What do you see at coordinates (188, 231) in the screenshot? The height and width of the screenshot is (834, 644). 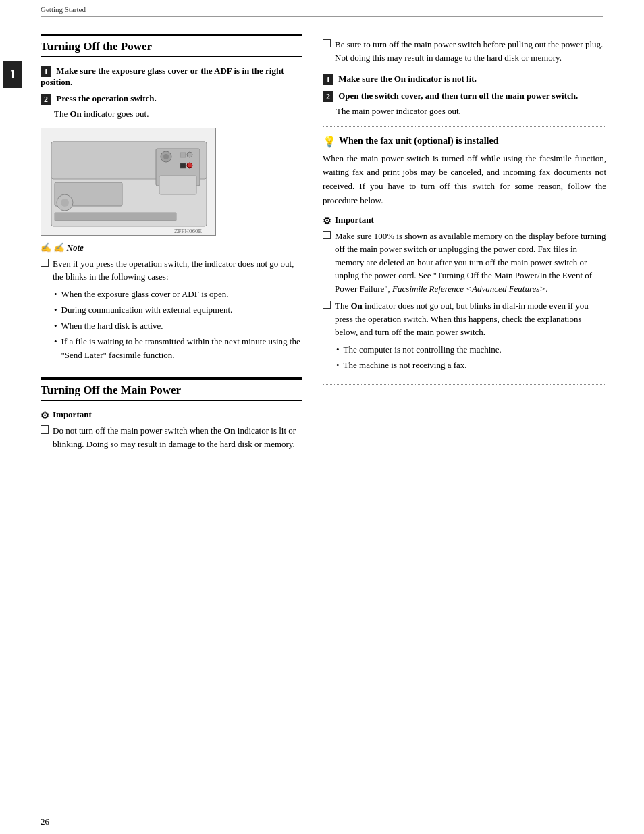 I see `svg-text: ZFFH060E` at bounding box center [188, 231].